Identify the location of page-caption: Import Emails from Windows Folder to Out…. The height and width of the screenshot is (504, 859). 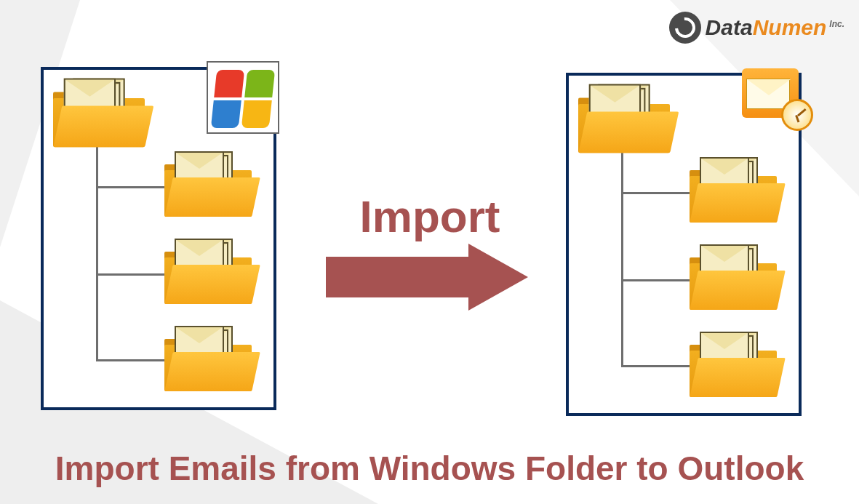
(429, 468).